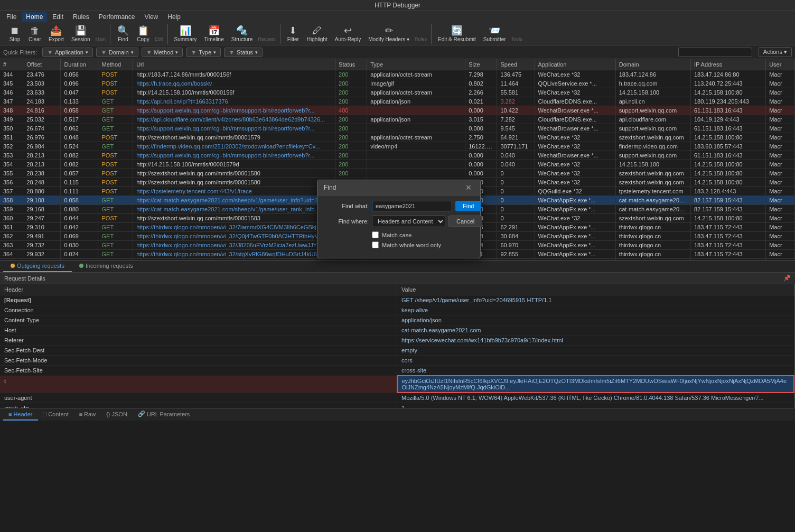 The width and height of the screenshot is (795, 532). What do you see at coordinates (151, 17) in the screenshot?
I see `menu-view: View` at bounding box center [151, 17].